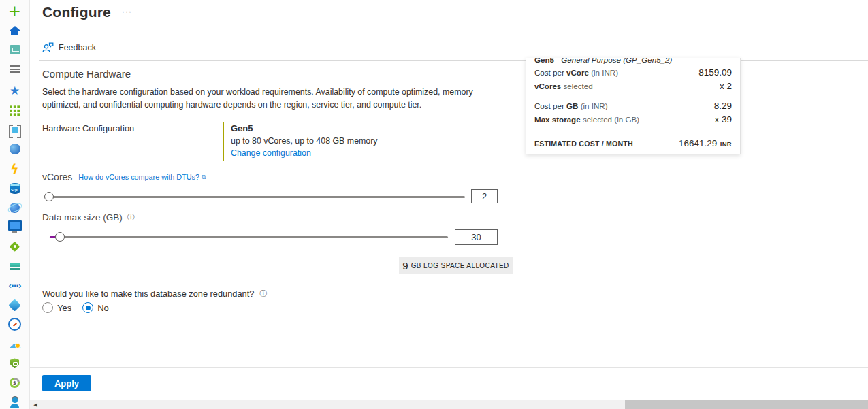  Describe the element at coordinates (15, 383) in the screenshot. I see `cost-management-icon` at that location.